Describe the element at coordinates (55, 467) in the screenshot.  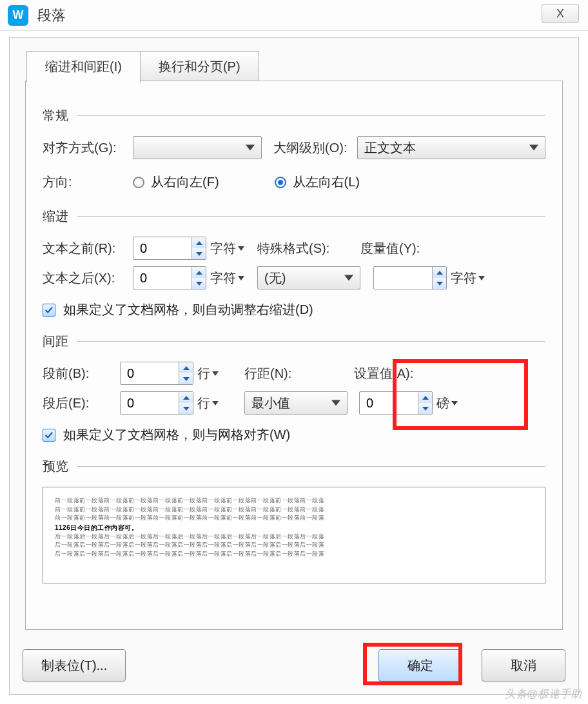
I see `preview-heading: 预览` at that location.